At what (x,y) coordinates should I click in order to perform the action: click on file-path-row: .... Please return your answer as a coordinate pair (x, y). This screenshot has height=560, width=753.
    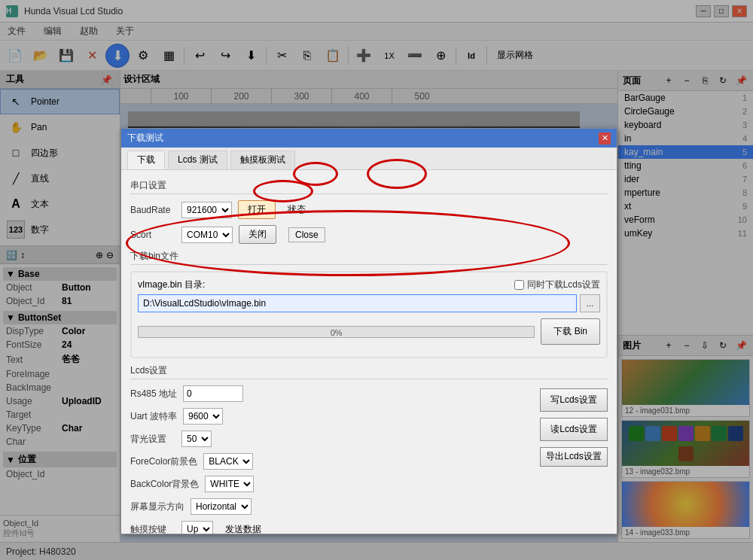
    Looking at the image, I should click on (369, 303).